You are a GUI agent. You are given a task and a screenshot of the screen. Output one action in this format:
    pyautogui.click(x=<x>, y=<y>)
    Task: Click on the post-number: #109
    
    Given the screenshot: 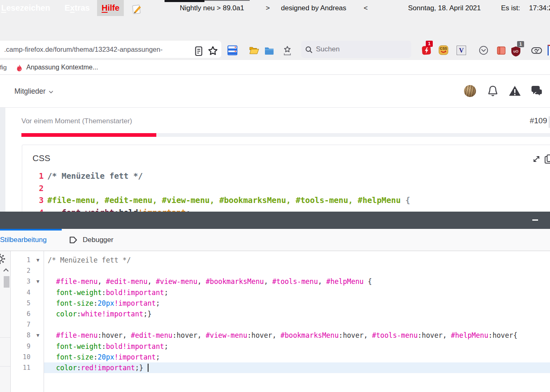 What is the action you would take?
    pyautogui.click(x=529, y=121)
    